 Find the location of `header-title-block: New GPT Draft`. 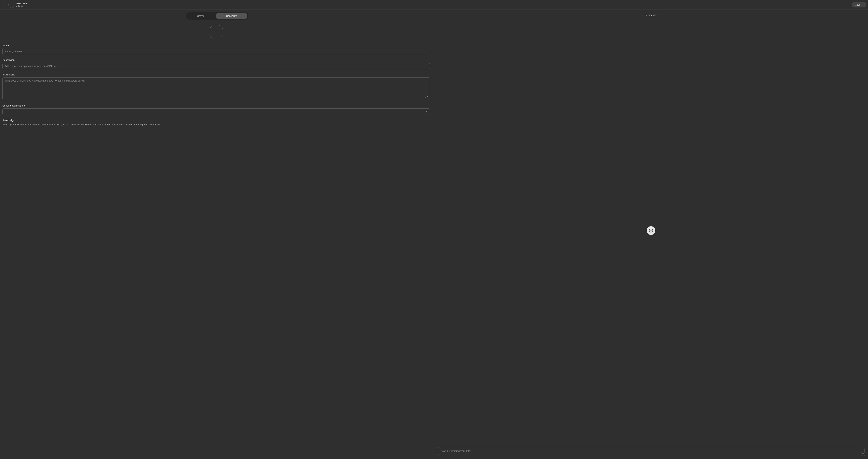

header-title-block: New GPT Draft is located at coordinates (22, 5).